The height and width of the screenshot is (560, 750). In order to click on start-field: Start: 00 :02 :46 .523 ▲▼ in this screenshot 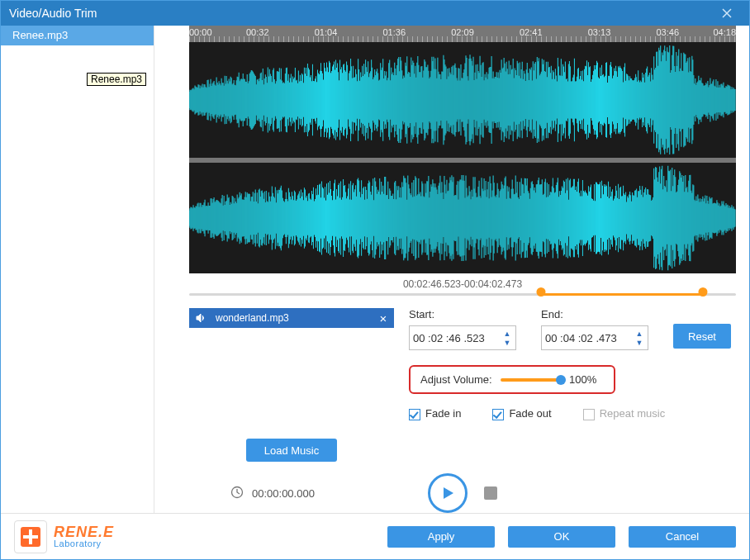, I will do `click(463, 329)`.